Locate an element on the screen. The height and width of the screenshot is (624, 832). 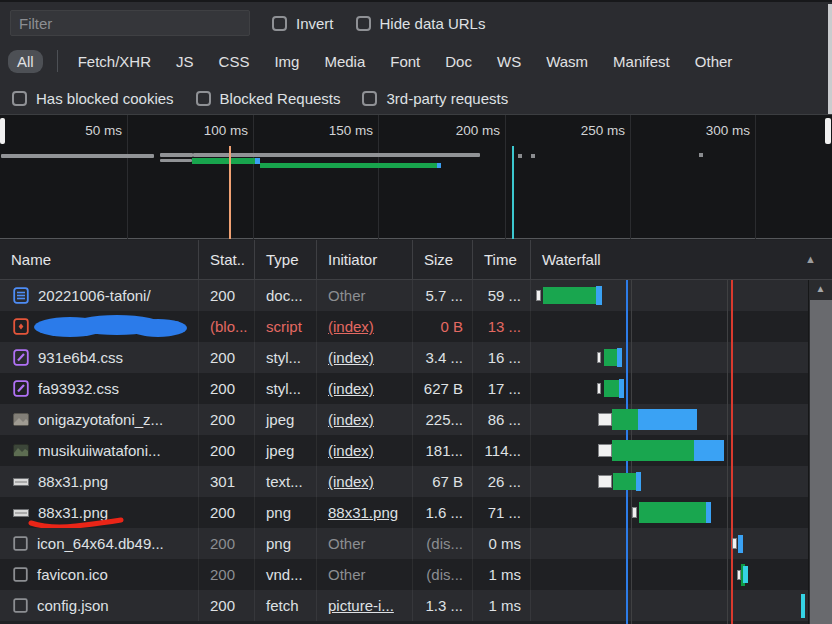
column-header-size: Size is located at coordinates (443, 260).